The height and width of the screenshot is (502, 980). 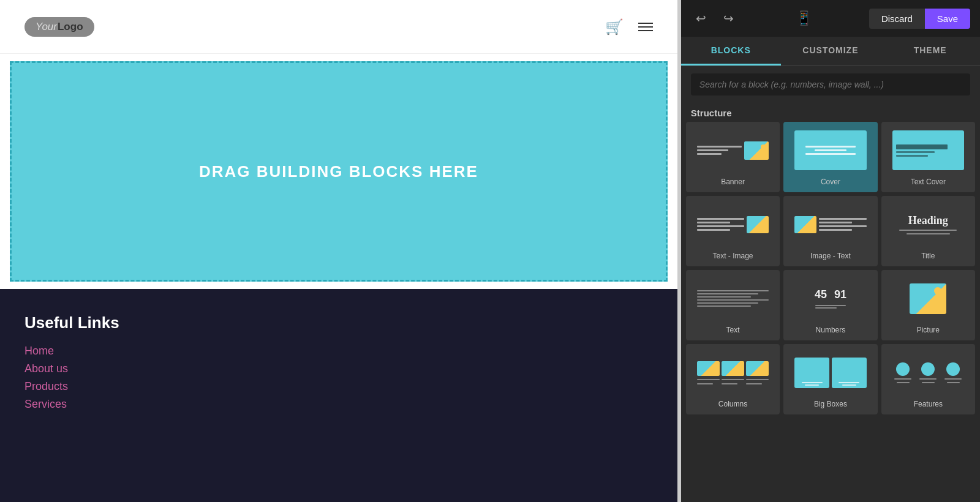 I want to click on mobile-preview-button: 📱, so click(x=804, y=18).